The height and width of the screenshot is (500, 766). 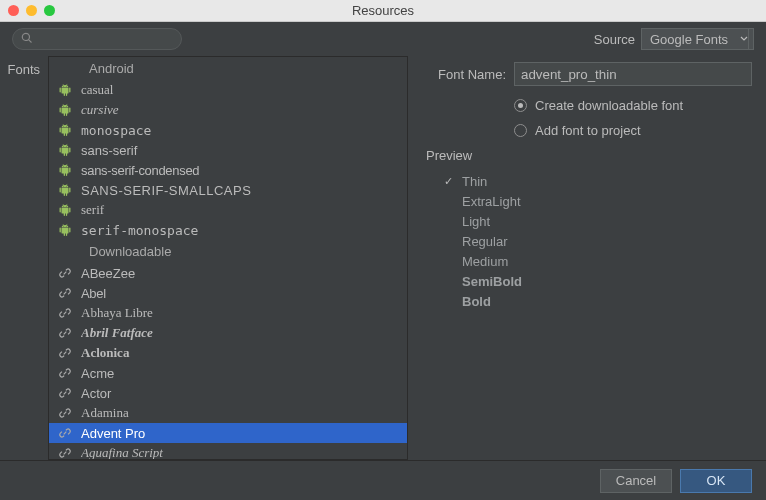 What do you see at coordinates (244, 210) in the screenshot?
I see `font-row-label: serif` at bounding box center [244, 210].